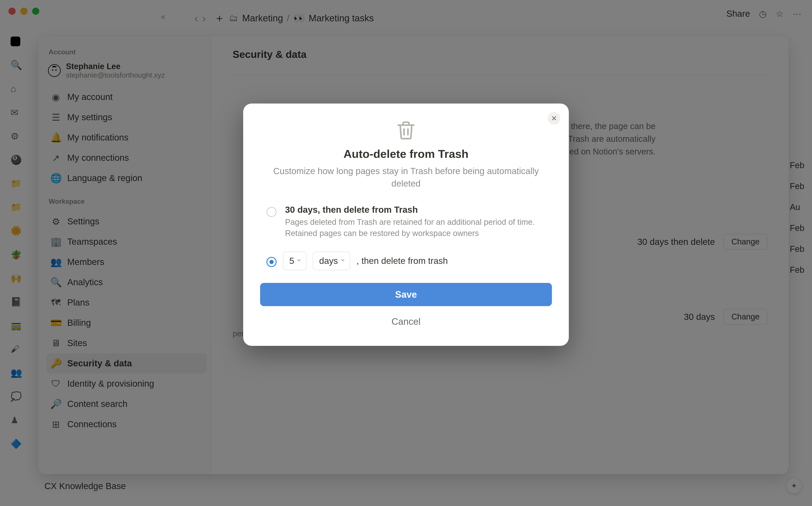  What do you see at coordinates (272, 262) in the screenshot?
I see `radio-custom` at bounding box center [272, 262].